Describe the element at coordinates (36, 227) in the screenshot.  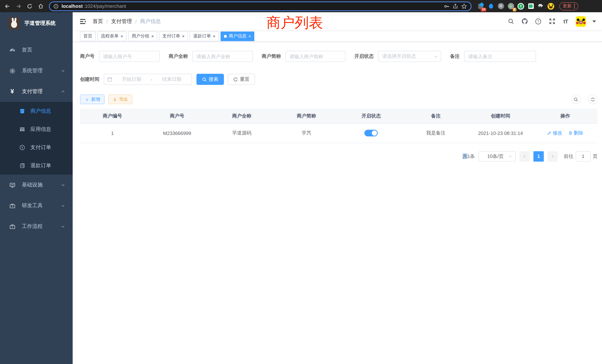
I see `sidebar-item-workflow: 工作流程` at that location.